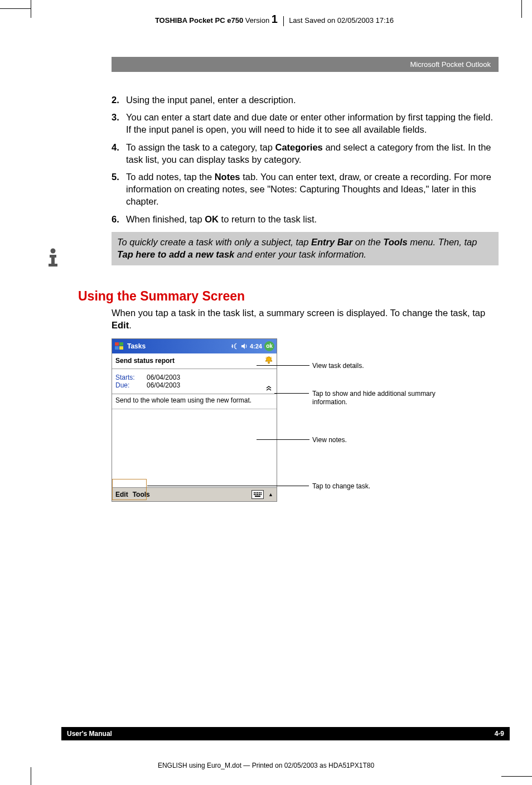 The image size is (532, 785). I want to click on callout-toggle-summary: Tap to show and hide additional summary …, so click(374, 398).